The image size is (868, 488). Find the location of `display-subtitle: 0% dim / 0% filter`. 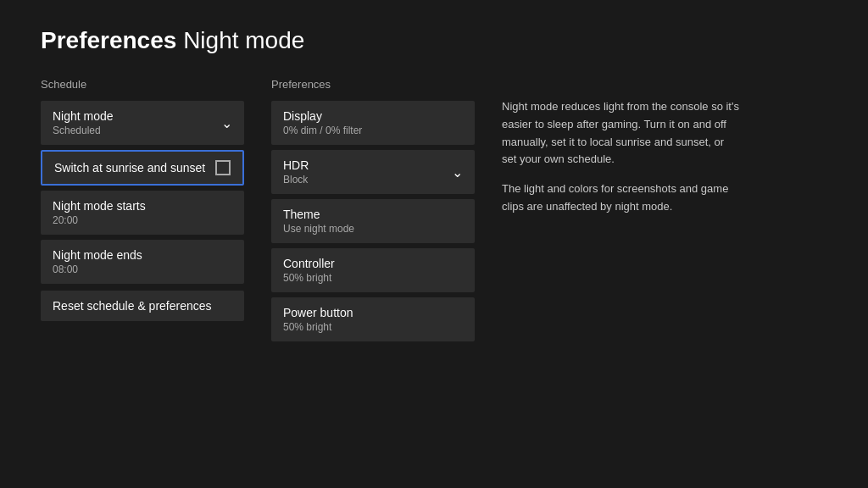

display-subtitle: 0% dim / 0% filter is located at coordinates (373, 130).